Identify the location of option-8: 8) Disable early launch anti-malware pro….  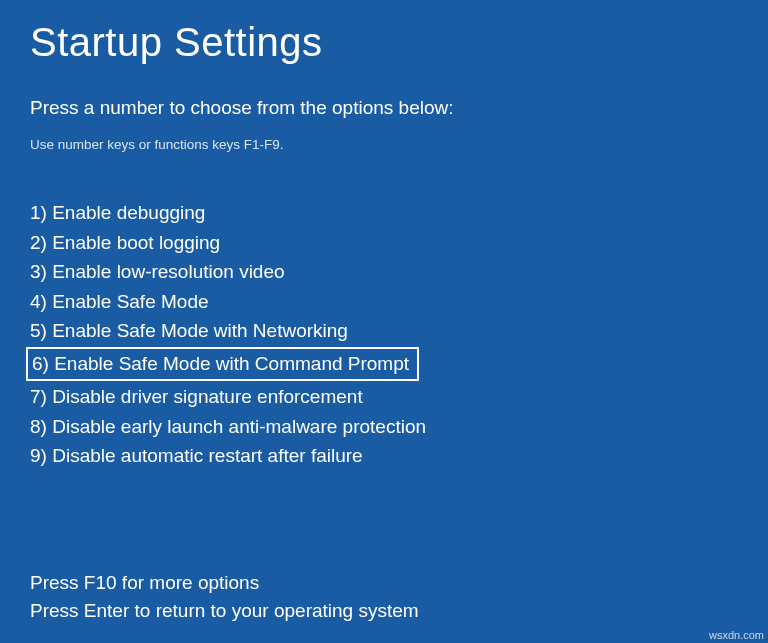
(384, 427).